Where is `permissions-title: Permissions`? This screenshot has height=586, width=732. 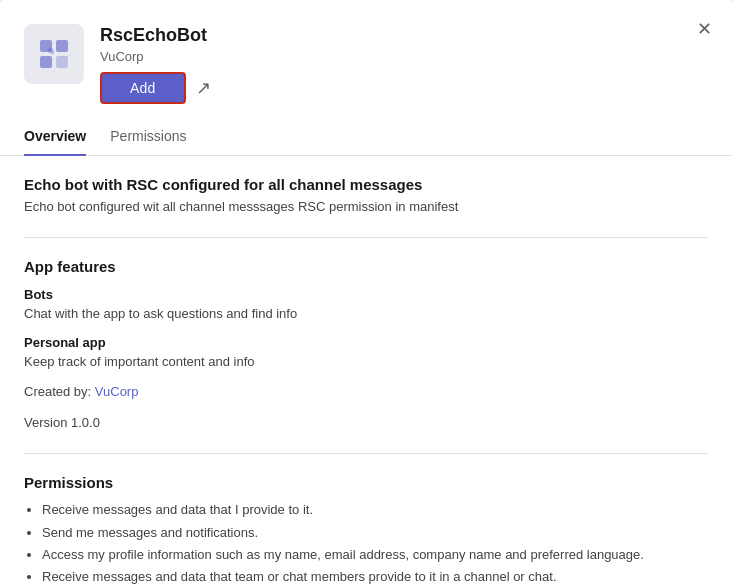 permissions-title: Permissions is located at coordinates (366, 482).